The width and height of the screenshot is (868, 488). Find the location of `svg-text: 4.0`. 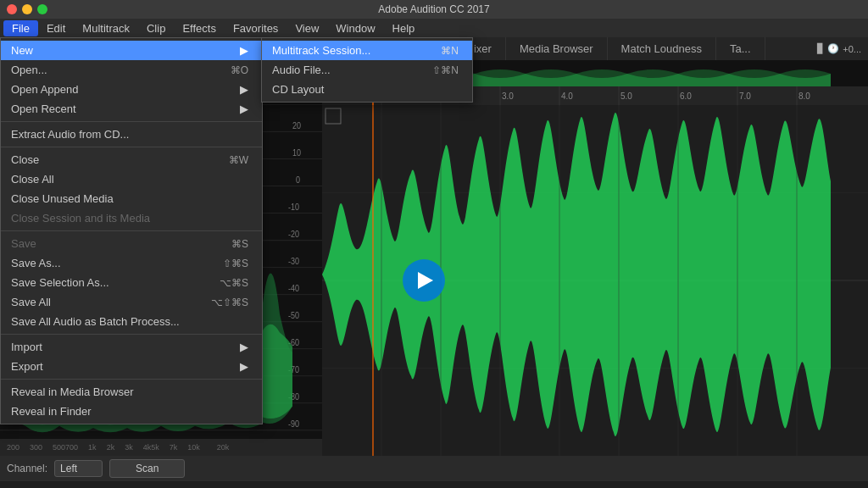

svg-text: 4.0 is located at coordinates (567, 97).